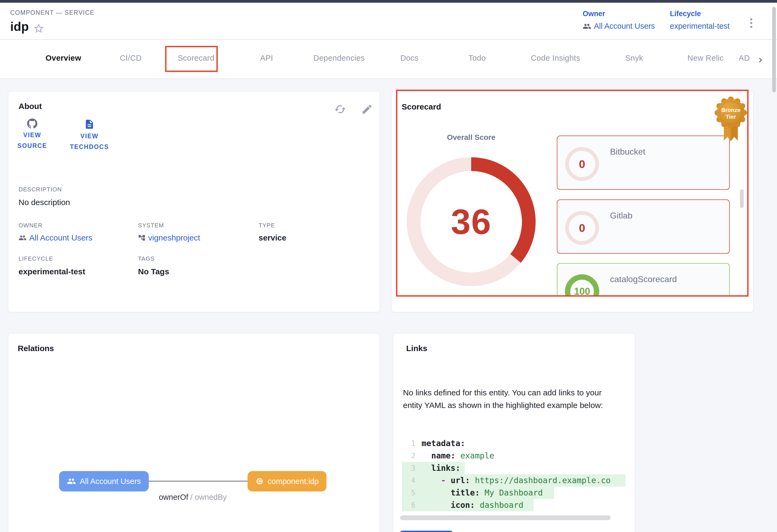 The image size is (777, 532). Describe the element at coordinates (388, 1) in the screenshot. I see `top-window-strip` at that location.